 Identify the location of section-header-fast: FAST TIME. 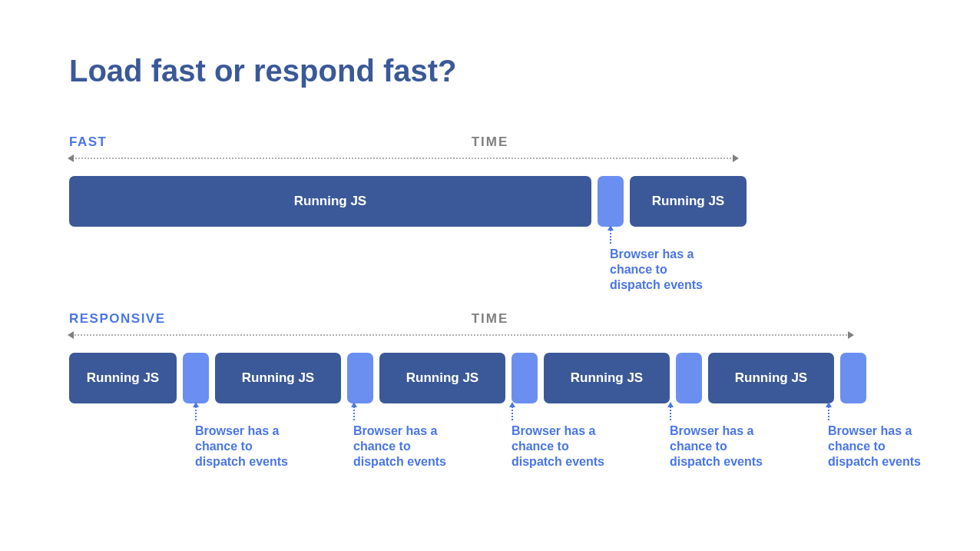
(490, 144).